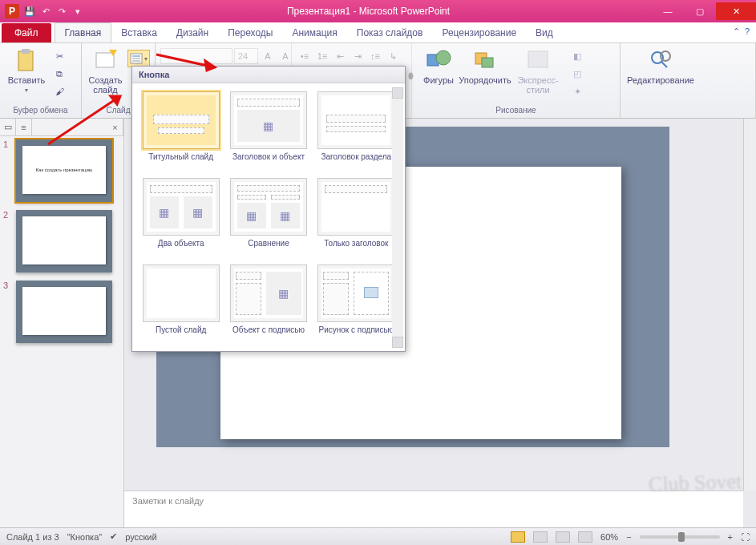 The height and width of the screenshot is (545, 756). I want to click on notes-placeholder: Заметки к слайду, so click(168, 501).